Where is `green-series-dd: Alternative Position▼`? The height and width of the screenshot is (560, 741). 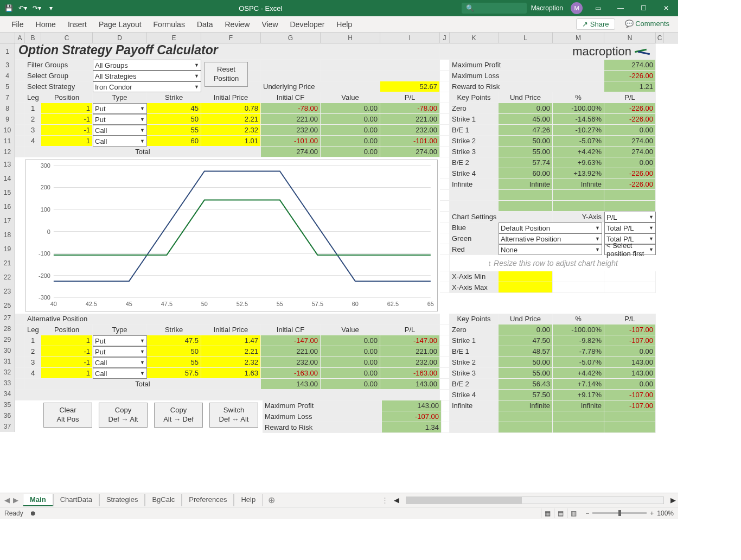
green-series-dd: Alternative Position▼ is located at coordinates (550, 239).